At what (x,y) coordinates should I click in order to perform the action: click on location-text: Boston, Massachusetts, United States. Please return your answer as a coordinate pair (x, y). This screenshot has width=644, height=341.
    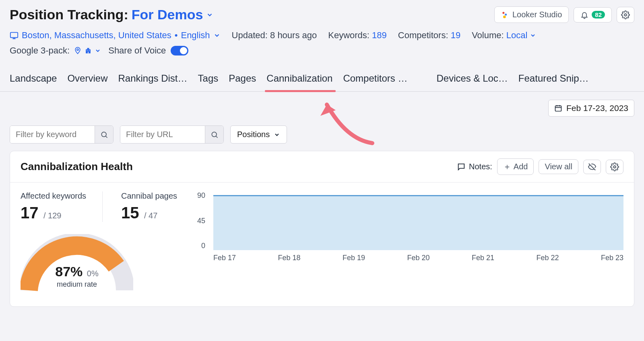
    Looking at the image, I should click on (97, 35).